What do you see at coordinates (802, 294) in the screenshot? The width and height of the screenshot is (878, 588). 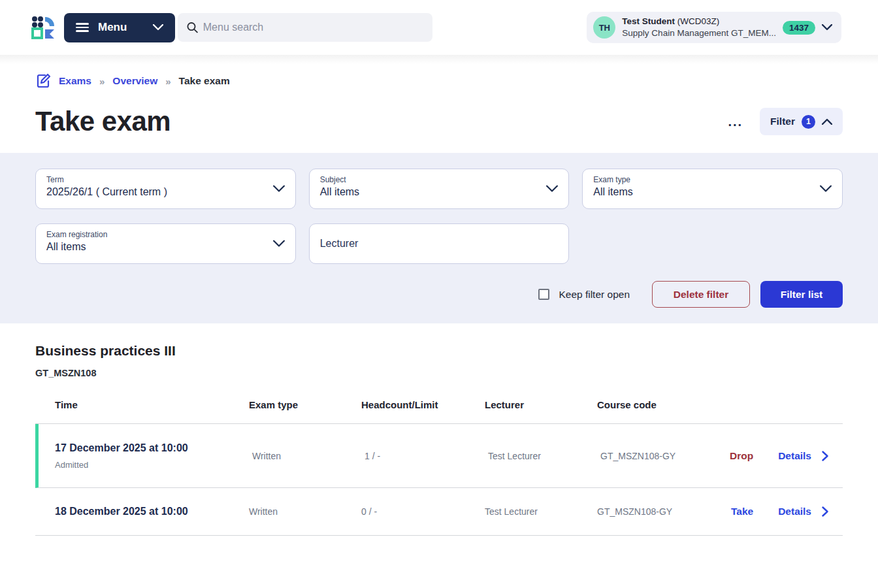 I see `filter-list-button: Filter list` at bounding box center [802, 294].